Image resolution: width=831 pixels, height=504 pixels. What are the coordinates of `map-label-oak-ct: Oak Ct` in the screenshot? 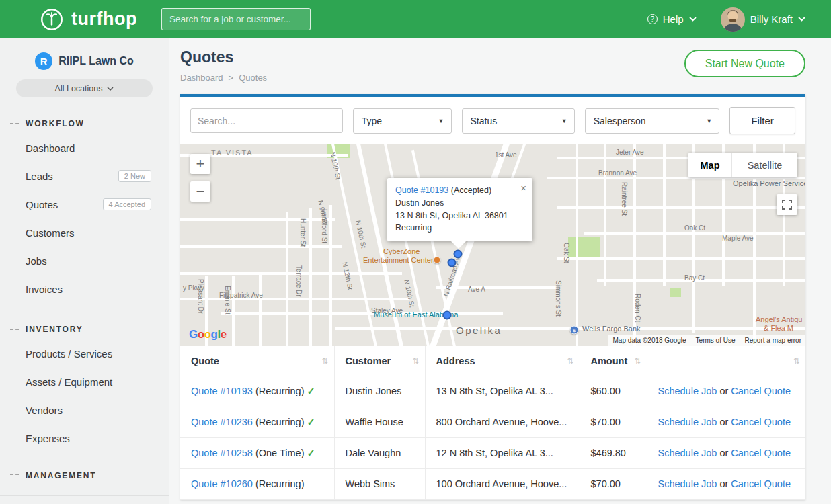 It's located at (695, 228).